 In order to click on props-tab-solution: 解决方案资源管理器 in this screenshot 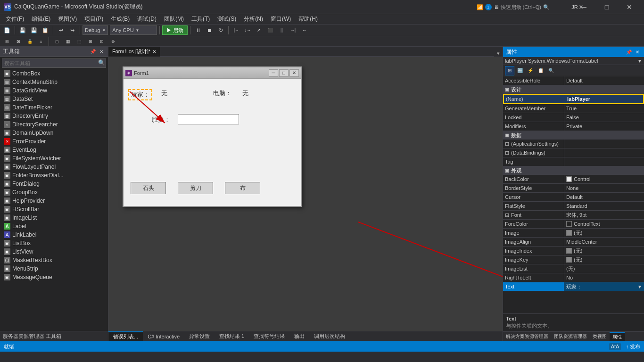, I will do `click(527, 337)`.